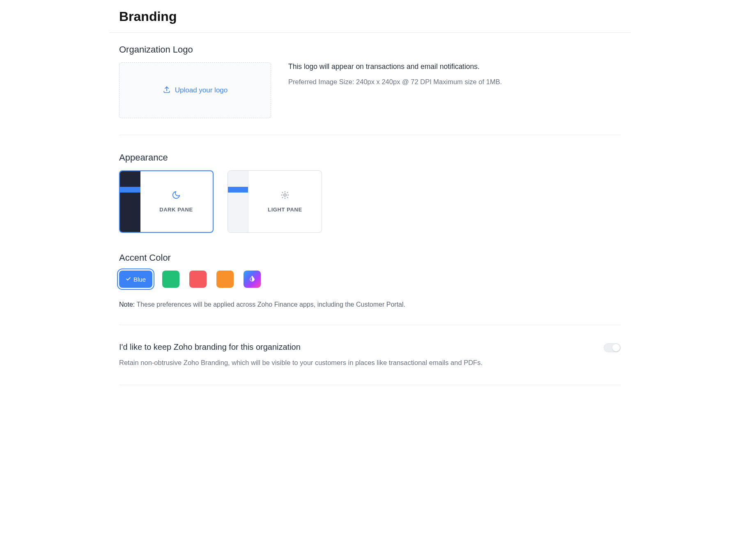  Describe the element at coordinates (198, 279) in the screenshot. I see `accent-color-red` at that location.